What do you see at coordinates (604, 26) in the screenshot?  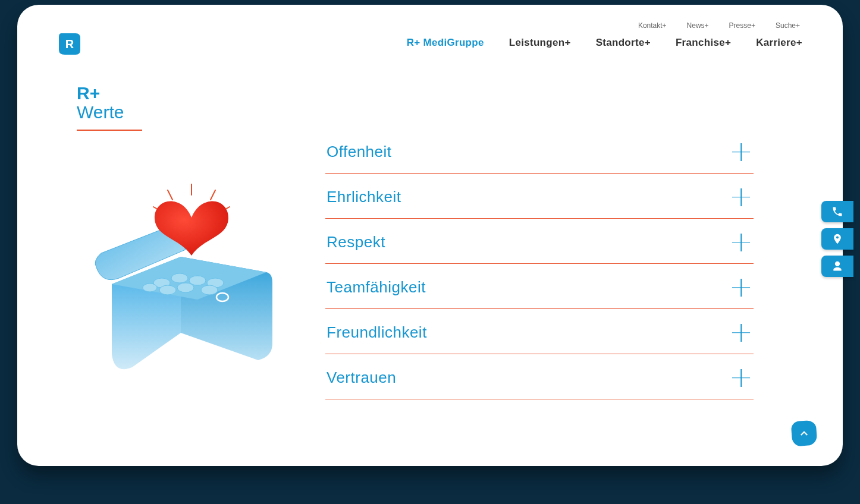 I see `top-nav: Kontakt+ News+ Presse+ Suche+` at bounding box center [604, 26].